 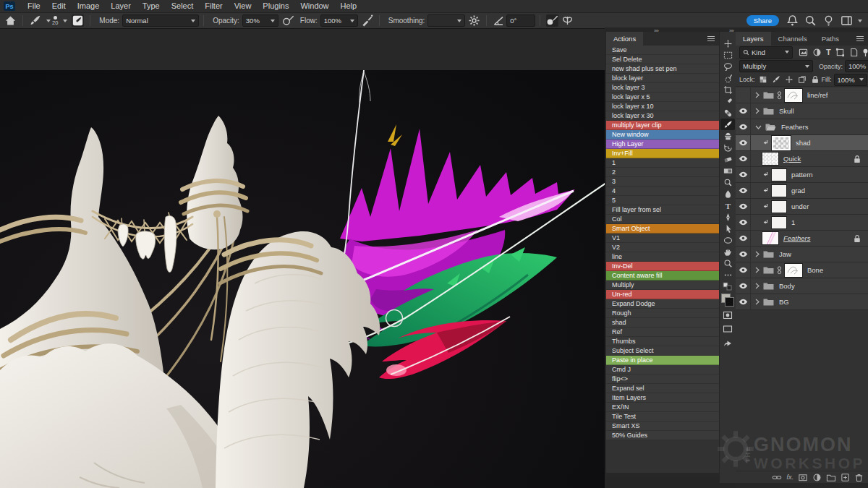 I want to click on action-tile-test: Tile Test, so click(x=663, y=416).